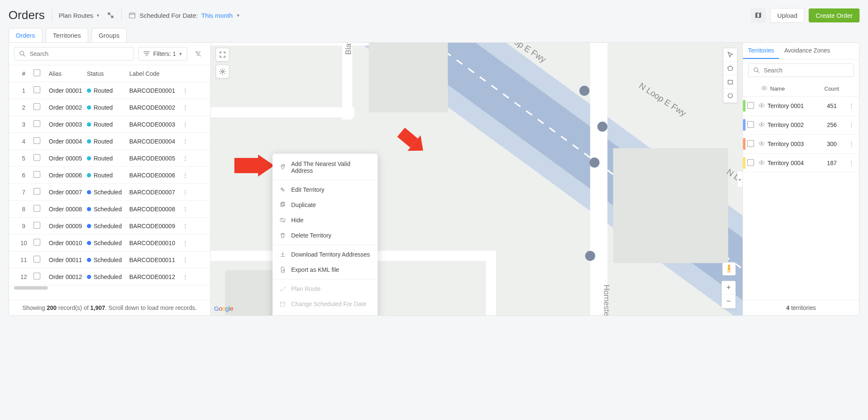  What do you see at coordinates (758, 15) in the screenshot?
I see `map-toggle-button` at bounding box center [758, 15].